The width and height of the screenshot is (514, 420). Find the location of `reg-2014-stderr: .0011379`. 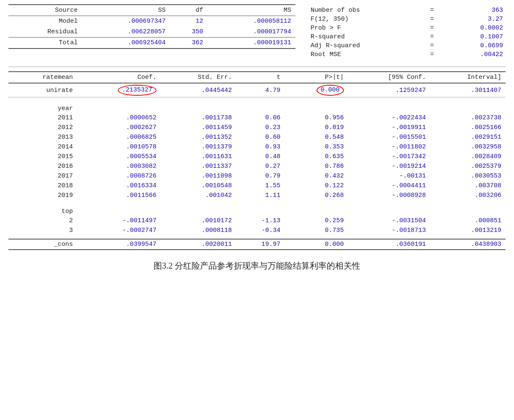

reg-2014-stderr: .0011379 is located at coordinates (198, 147).